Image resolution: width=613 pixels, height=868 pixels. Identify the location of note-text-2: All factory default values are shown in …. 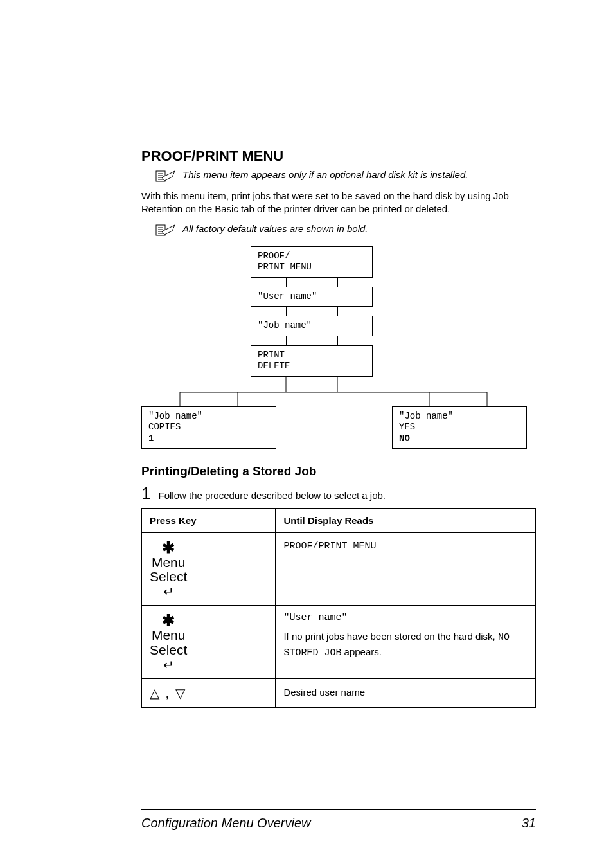
(275, 229).